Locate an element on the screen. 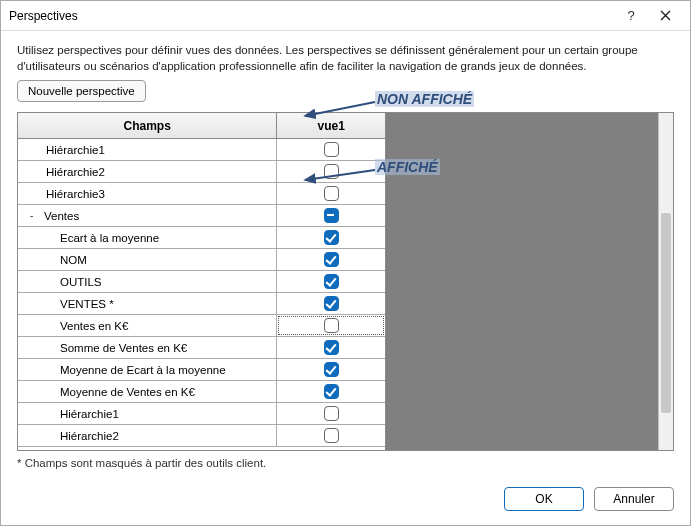  description-text: Utilisez perspectives pour définir vues … is located at coordinates (346, 58).